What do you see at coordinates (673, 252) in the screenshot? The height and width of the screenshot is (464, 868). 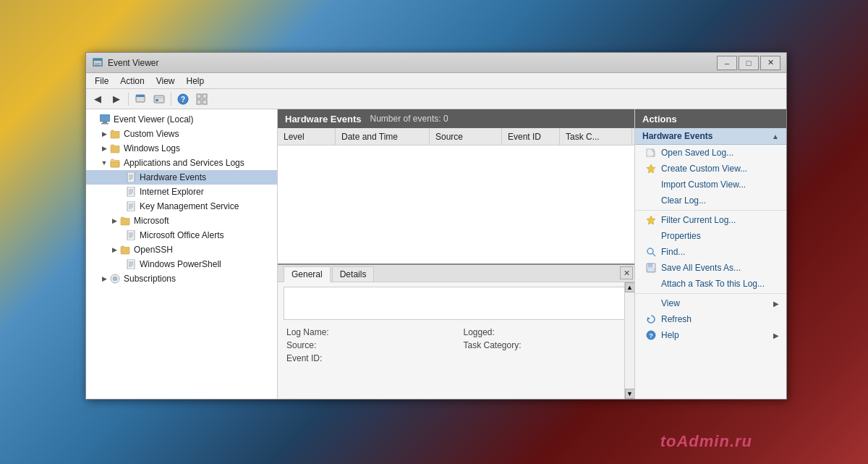 I see `action-label: Find...` at bounding box center [673, 252].